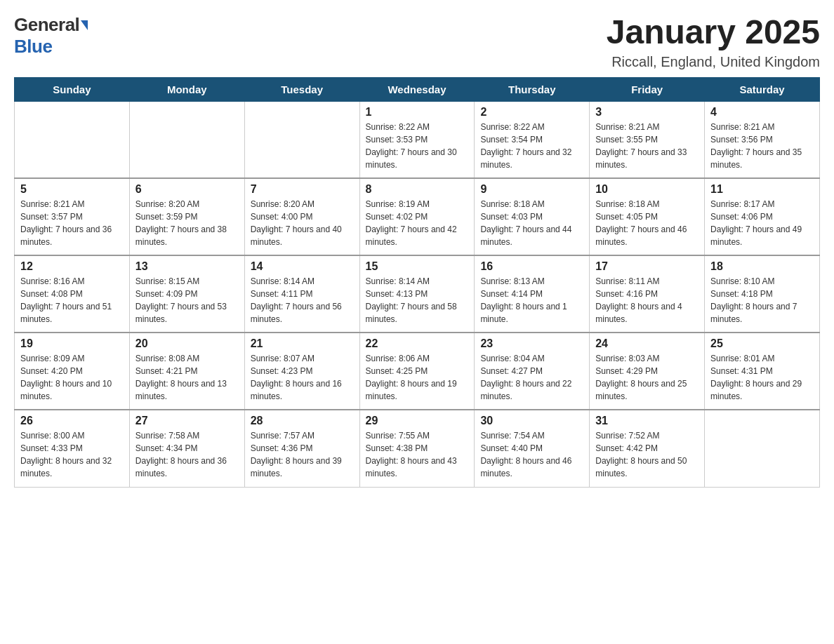 This screenshot has height=644, width=834. What do you see at coordinates (302, 294) in the screenshot?
I see `calendar-cell: 14Sunrise: 8:14 AMSunset: 4:11 PMDayligh…` at bounding box center [302, 294].